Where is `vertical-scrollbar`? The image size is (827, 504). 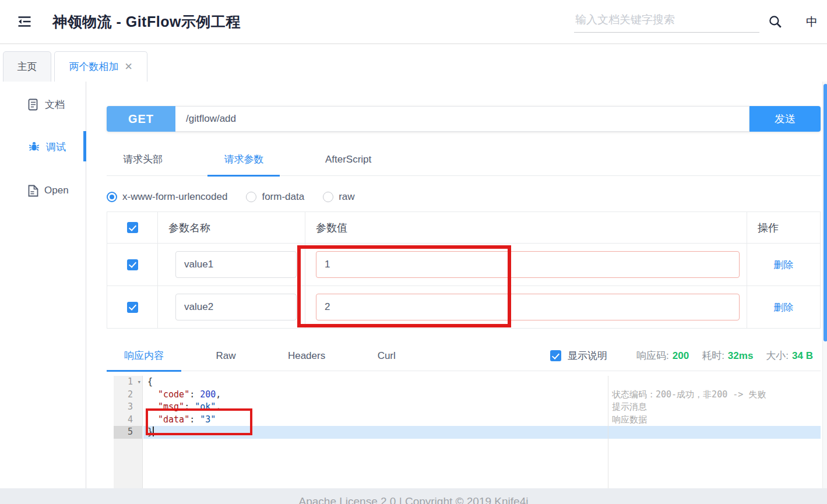 vertical-scrollbar is located at coordinates (825, 292).